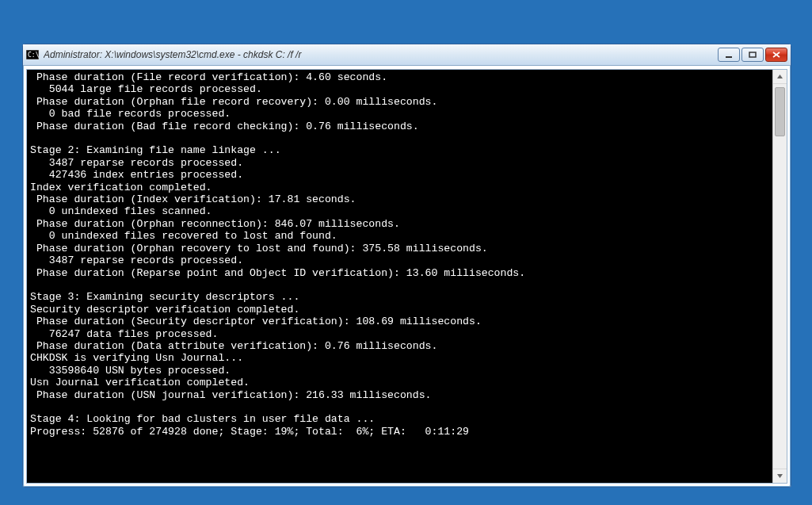 This screenshot has width=812, height=505. Describe the element at coordinates (776, 55) in the screenshot. I see `close-button` at that location.